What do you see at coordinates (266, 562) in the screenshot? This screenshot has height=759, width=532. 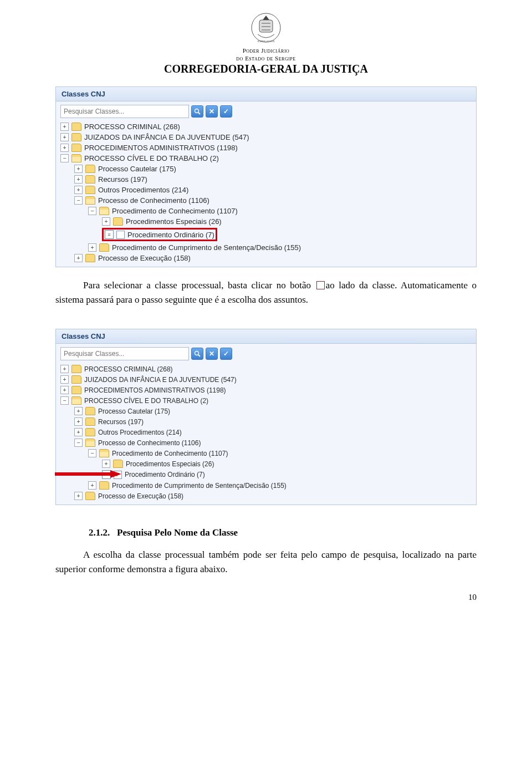 I see `section-body: A escolha da classe processual também po…` at bounding box center [266, 562].